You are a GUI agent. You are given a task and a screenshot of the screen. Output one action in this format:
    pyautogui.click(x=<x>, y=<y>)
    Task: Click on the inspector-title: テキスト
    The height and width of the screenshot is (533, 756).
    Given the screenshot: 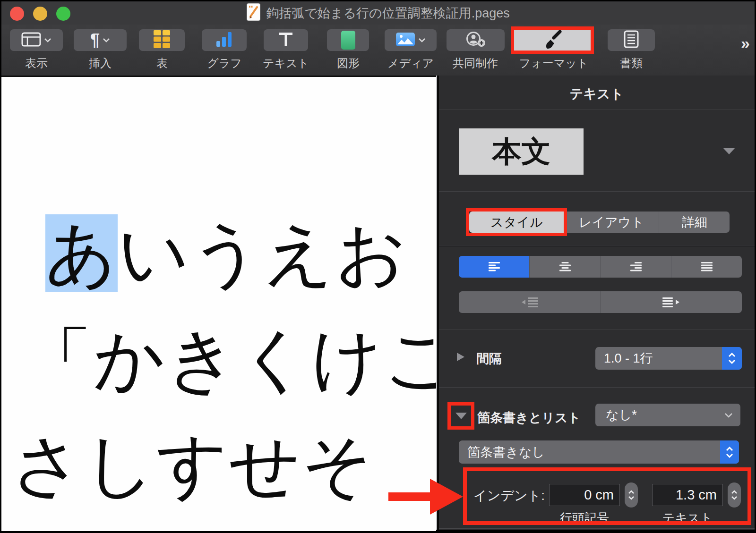 What is the action you would take?
    pyautogui.click(x=597, y=94)
    